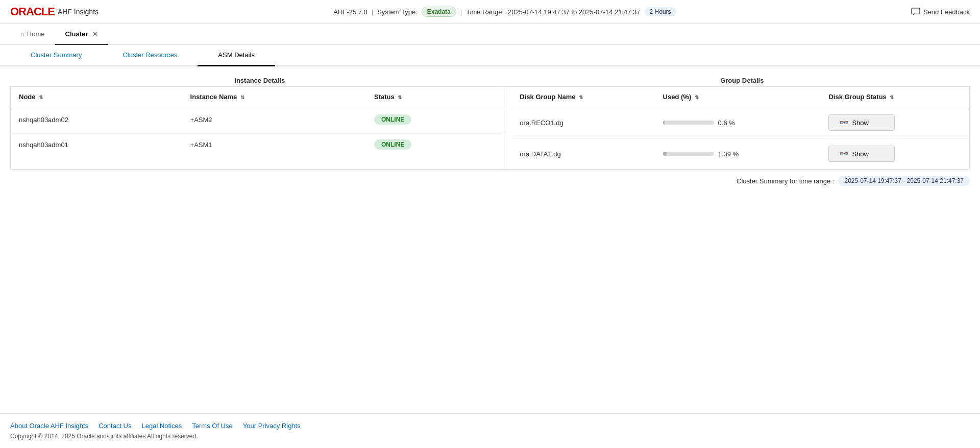  Describe the element at coordinates (583, 123) in the screenshot. I see `disk-group-name-cell: ora.RECO1.dg` at that location.